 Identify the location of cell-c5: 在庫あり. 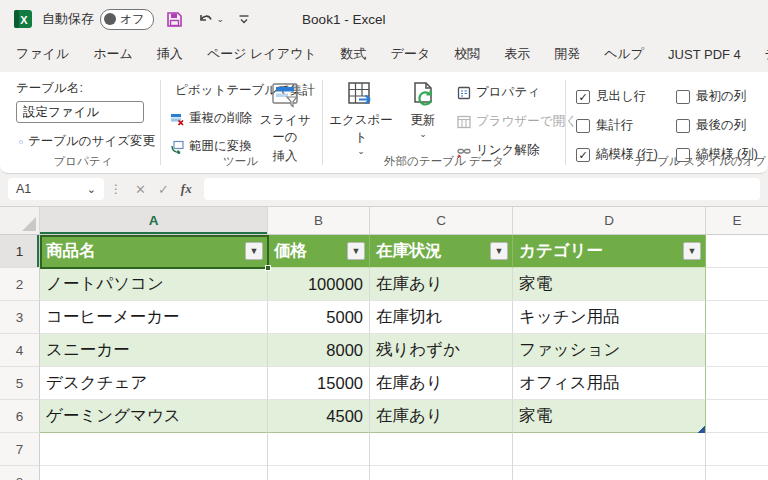
(442, 384).